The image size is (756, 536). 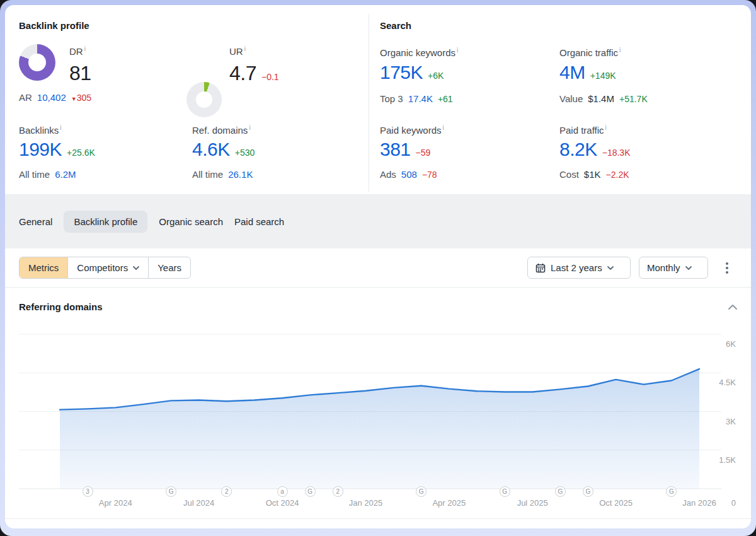 What do you see at coordinates (151, 222) in the screenshot?
I see `report-tabs: General Backlink profile Organic search …` at bounding box center [151, 222].